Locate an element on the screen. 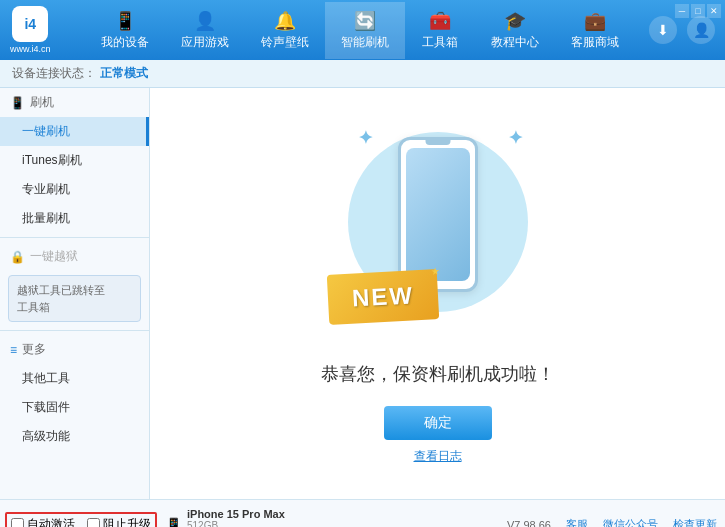  logo: i4 www.i4.cn is located at coordinates (30, 30).